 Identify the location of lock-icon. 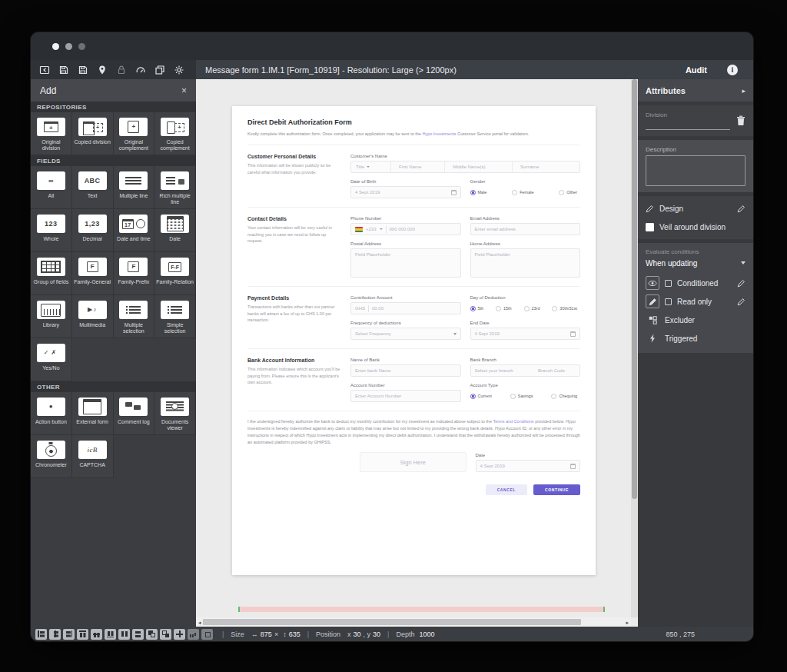
(121, 69).